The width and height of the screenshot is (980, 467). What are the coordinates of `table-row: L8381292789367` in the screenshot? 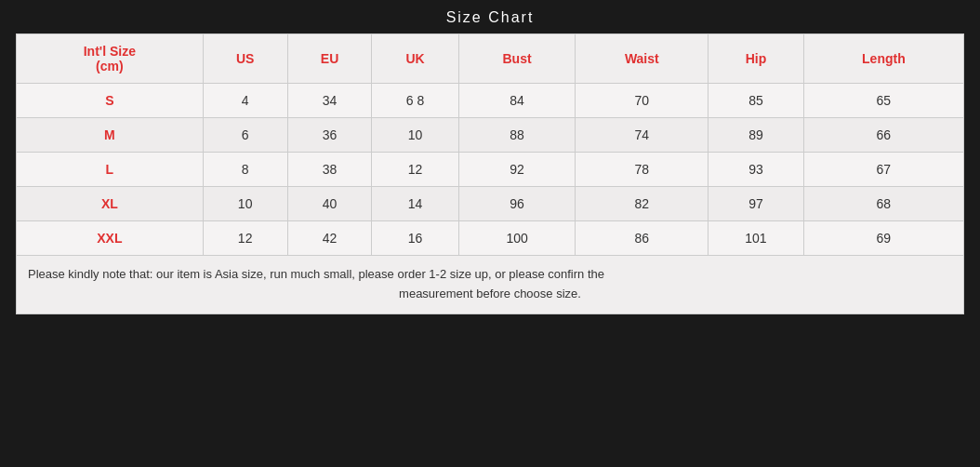 It's located at (491, 169).